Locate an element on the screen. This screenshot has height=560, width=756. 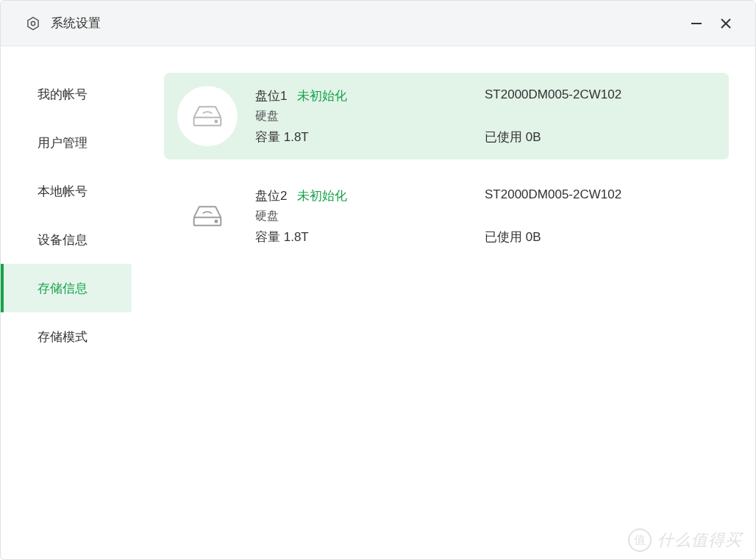
sidebar-item-storage-info: 存储信息 is located at coordinates (66, 288).